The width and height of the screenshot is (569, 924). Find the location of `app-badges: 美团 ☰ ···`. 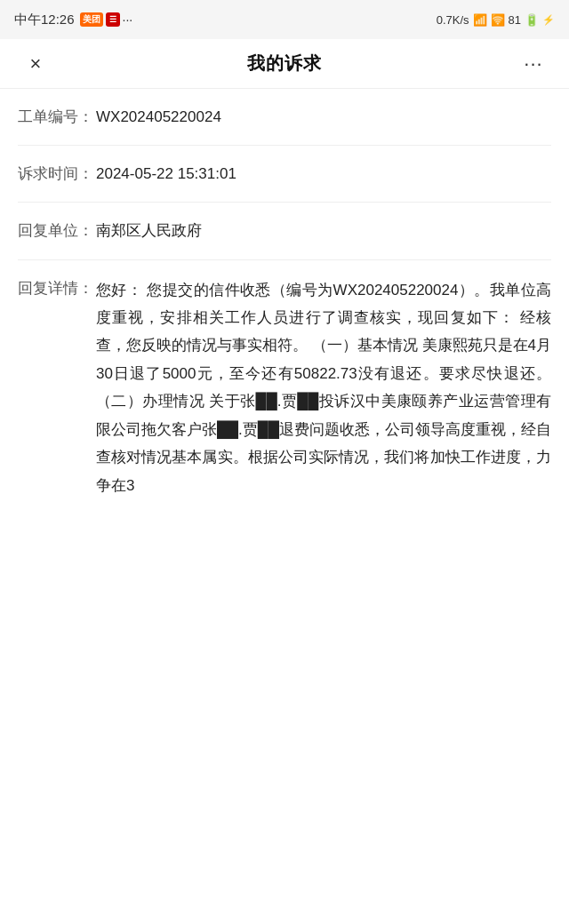

app-badges: 美团 ☰ ··· is located at coordinates (107, 20).